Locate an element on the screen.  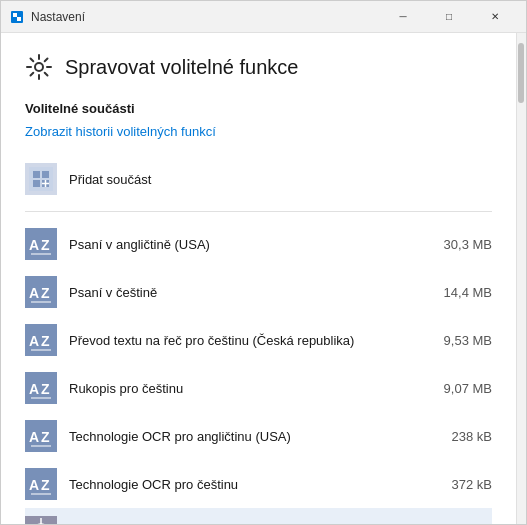
titlebar-icon is located at coordinates (17, 17).